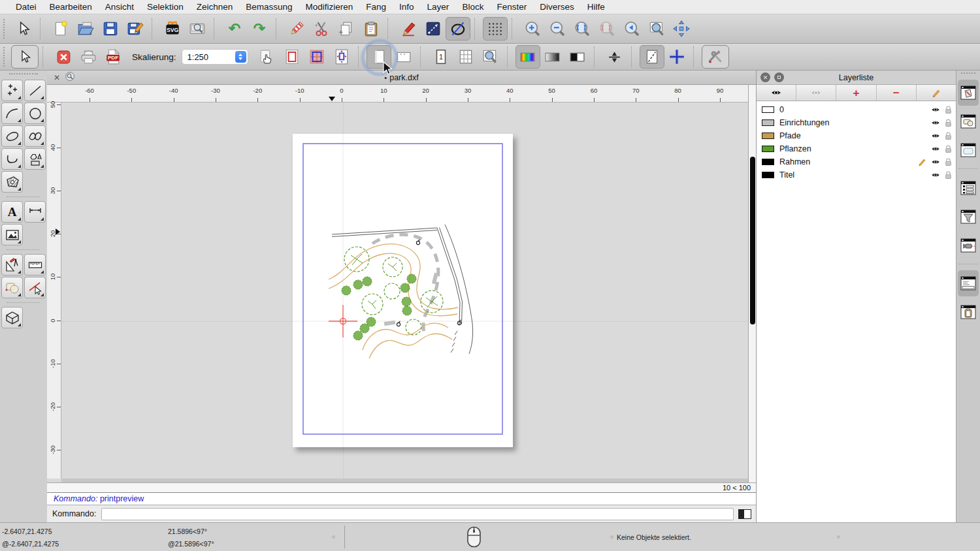  What do you see at coordinates (12, 181) in the screenshot?
I see `hatch-tool-button` at bounding box center [12, 181].